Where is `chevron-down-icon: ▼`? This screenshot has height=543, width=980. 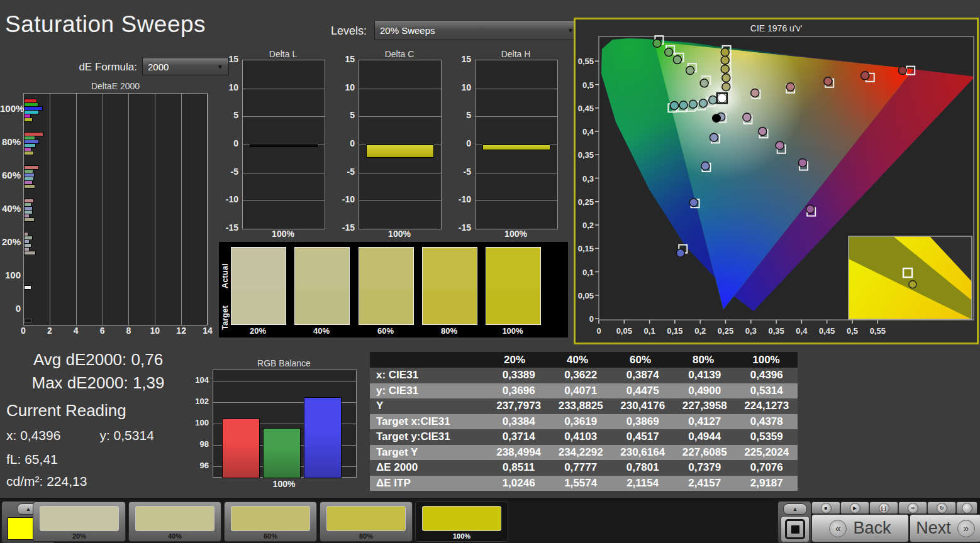
chevron-down-icon: ▼ is located at coordinates (220, 67).